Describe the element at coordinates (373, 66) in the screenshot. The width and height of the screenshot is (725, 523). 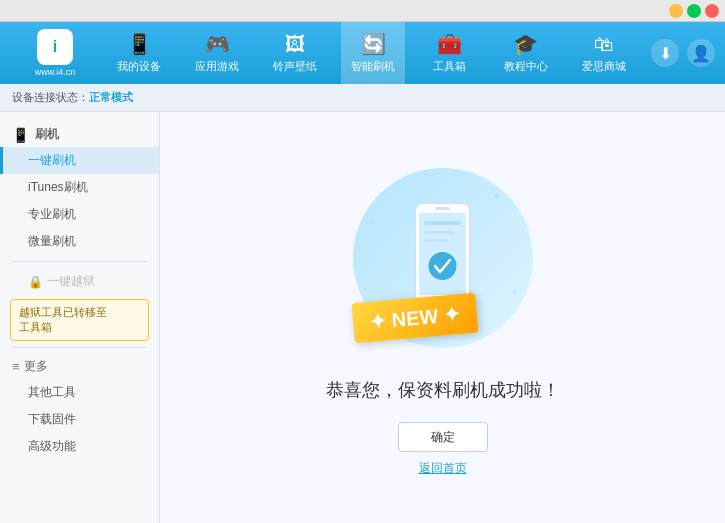
I see `nav-smart-flash-label: 智能刷机` at that location.